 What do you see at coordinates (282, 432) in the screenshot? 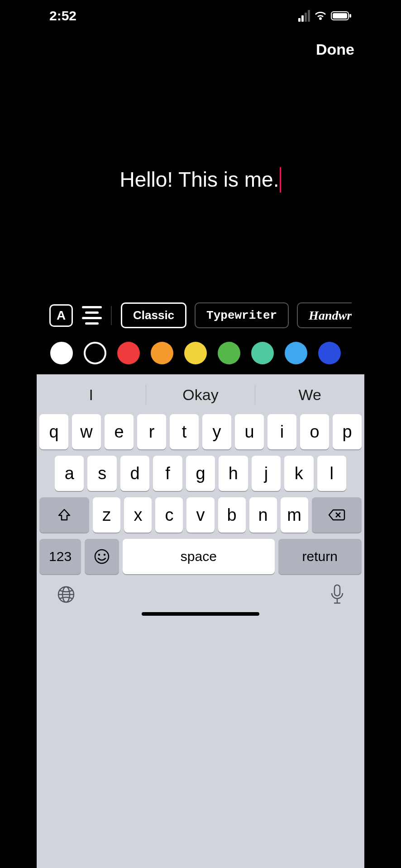
I see `key-i: i` at bounding box center [282, 432].